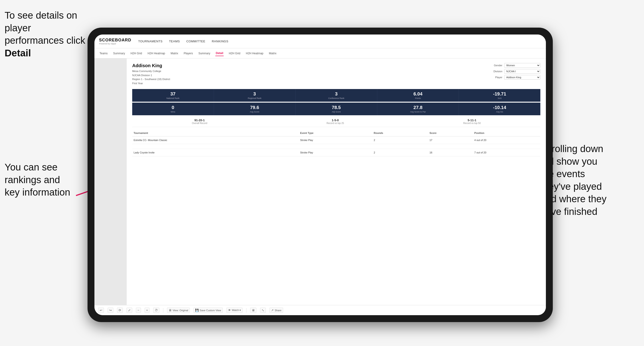 The image size is (644, 346). I want to click on stat-value-national-rank: 37, so click(173, 94).